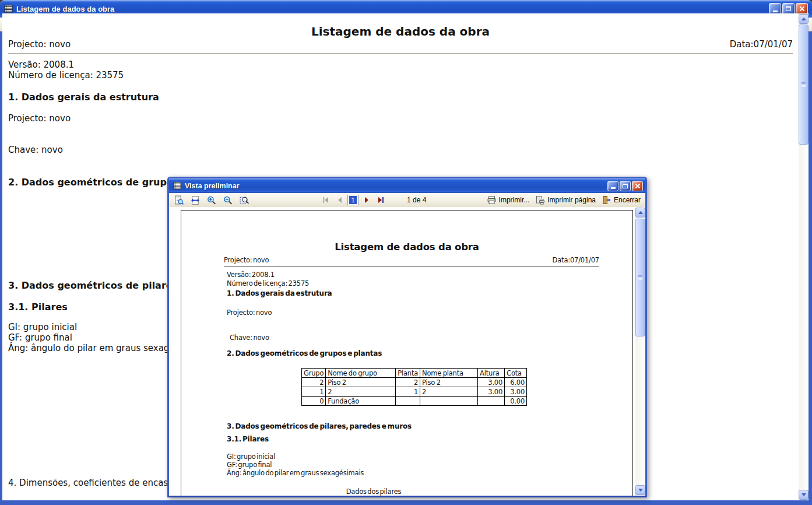  I want to click on doc-key: Chave: novo, so click(36, 150).